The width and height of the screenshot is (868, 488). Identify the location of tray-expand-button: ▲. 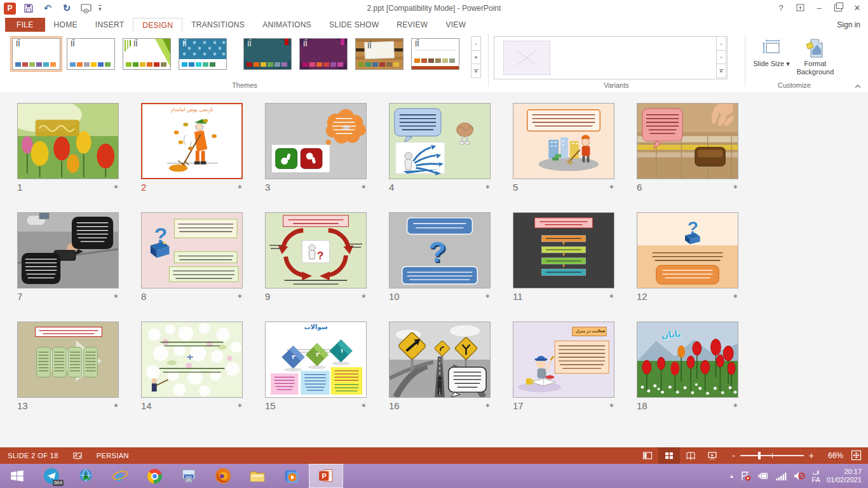
(732, 477).